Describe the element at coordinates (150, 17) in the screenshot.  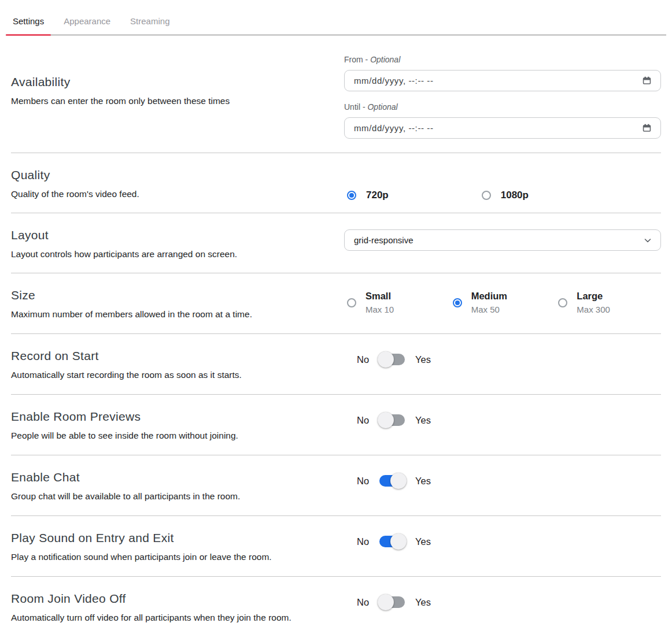
I see `tab-streaming: Streaming` at that location.